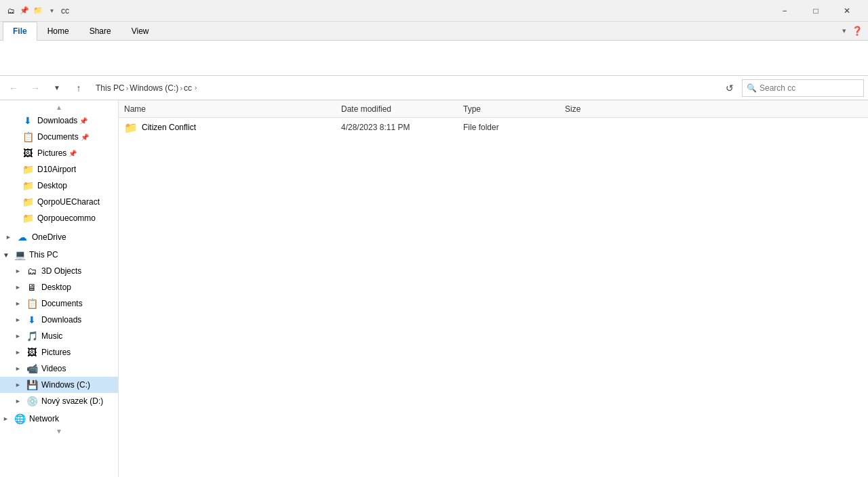 The image size is (868, 477). Describe the element at coordinates (38, 11) in the screenshot. I see `folder-icon-title: 📁` at that location.